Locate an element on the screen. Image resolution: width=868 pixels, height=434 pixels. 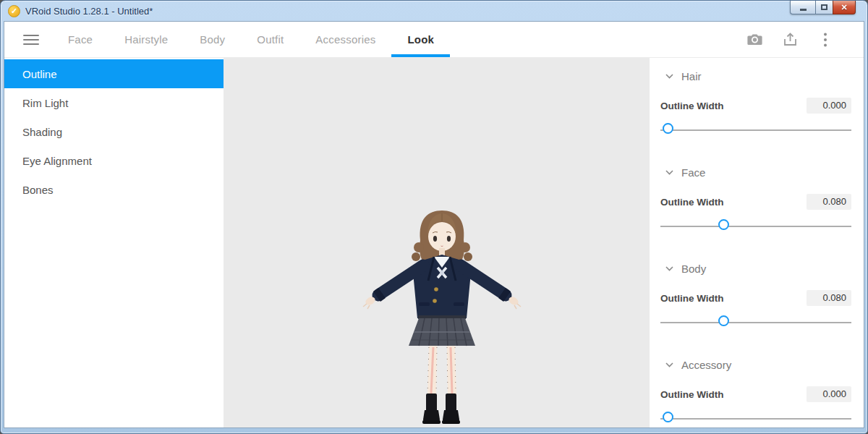
section-title: Face is located at coordinates (693, 172).